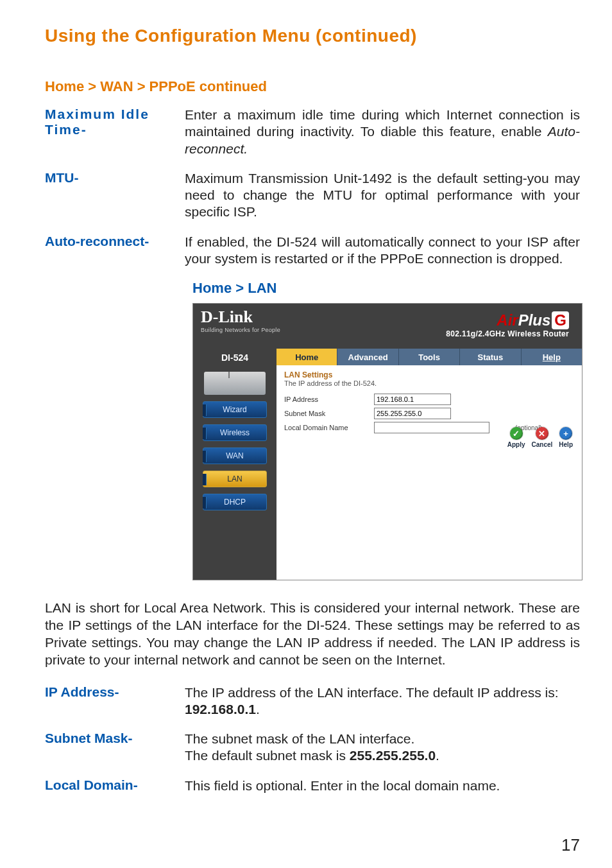 The width and height of the screenshot is (612, 868). Describe the element at coordinates (115, 132) in the screenshot. I see `term-max-idle: Maximum Idle Time-` at that location.